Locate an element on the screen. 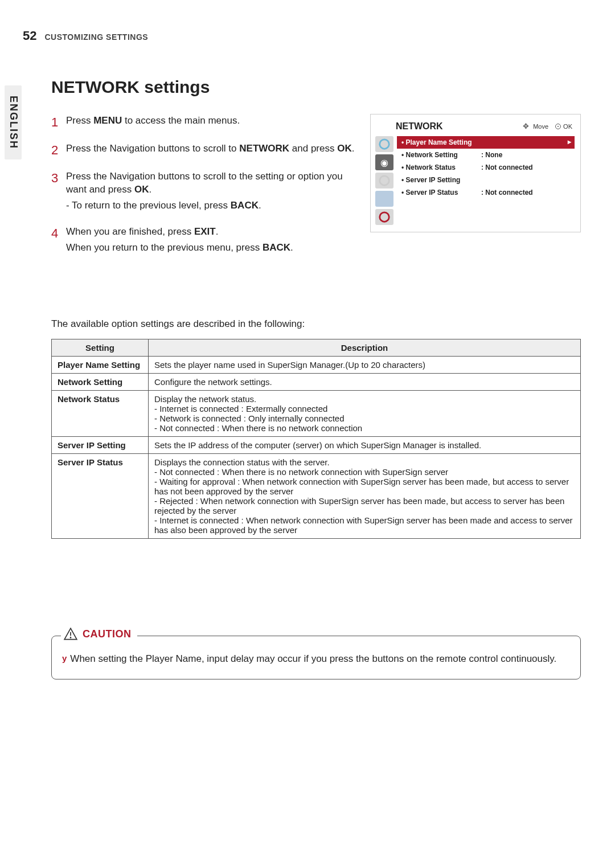 This screenshot has width=615, height=868. step-number: 3 is located at coordinates (59, 193).